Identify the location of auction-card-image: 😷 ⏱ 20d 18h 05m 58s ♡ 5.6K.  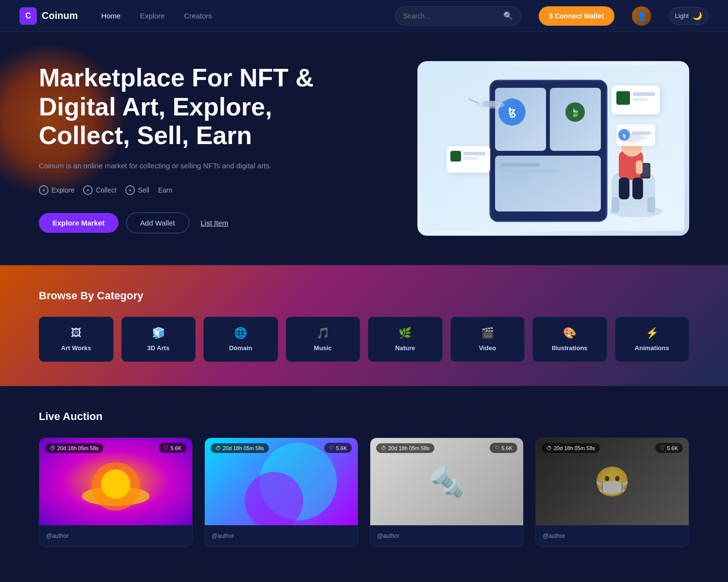
(612, 482).